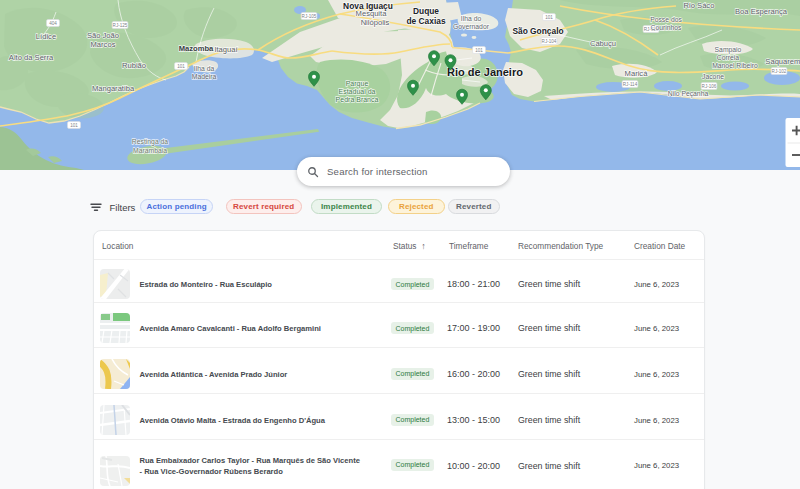 The image size is (800, 489). What do you see at coordinates (603, 44) in the screenshot?
I see `svg-text: Cabuçu` at bounding box center [603, 44].